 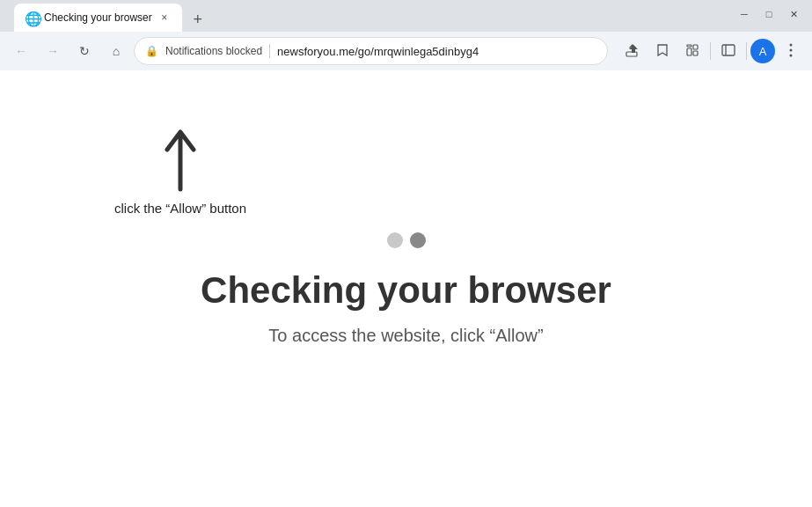 I want to click on tab-title: Checking your browser, so click(x=99, y=18).